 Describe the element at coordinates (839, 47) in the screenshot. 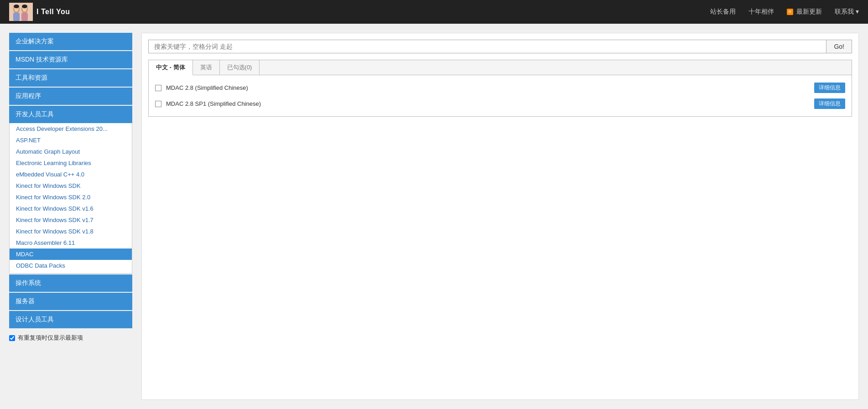

I see `search-button: Go!` at that location.